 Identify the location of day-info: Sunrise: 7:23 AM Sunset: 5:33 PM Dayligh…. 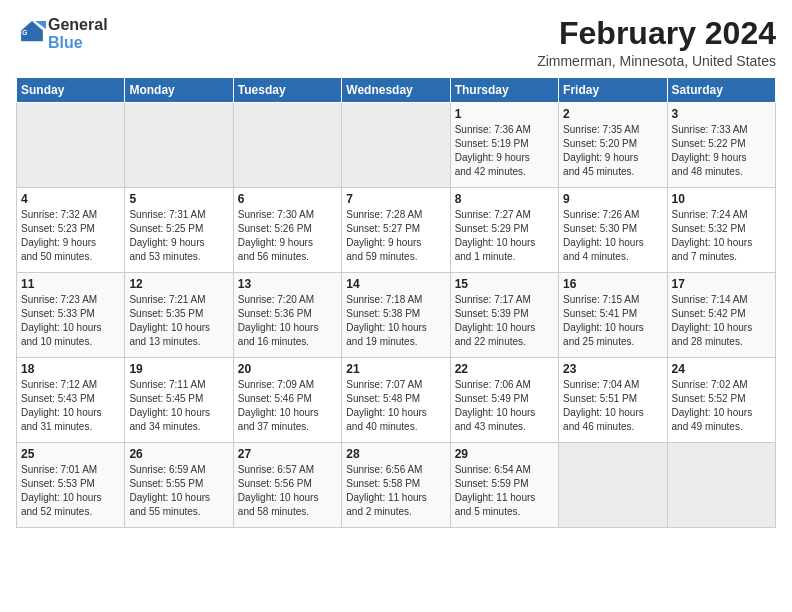
(70, 321).